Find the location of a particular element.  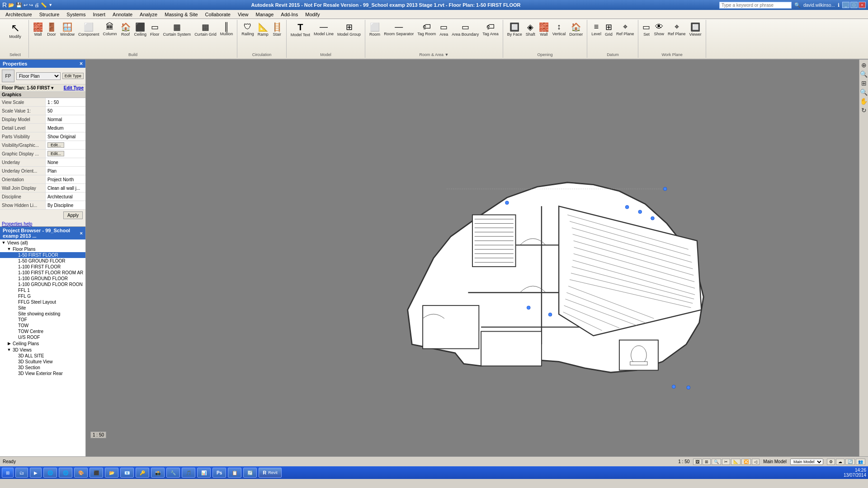

tree-item-3d-exterior-rear: 3D View Exterior Rear is located at coordinates (42, 373).